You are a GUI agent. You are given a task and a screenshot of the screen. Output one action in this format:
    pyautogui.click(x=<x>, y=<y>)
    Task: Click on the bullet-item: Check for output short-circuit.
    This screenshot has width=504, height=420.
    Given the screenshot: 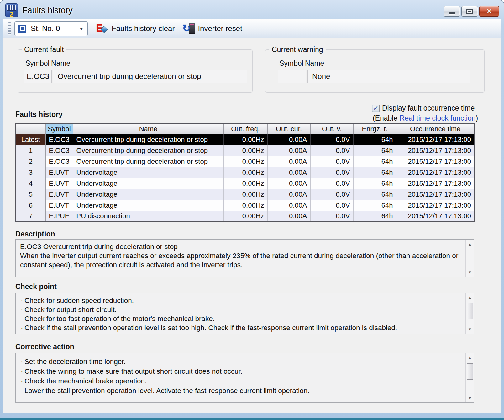 What is the action you would take?
    pyautogui.click(x=241, y=309)
    